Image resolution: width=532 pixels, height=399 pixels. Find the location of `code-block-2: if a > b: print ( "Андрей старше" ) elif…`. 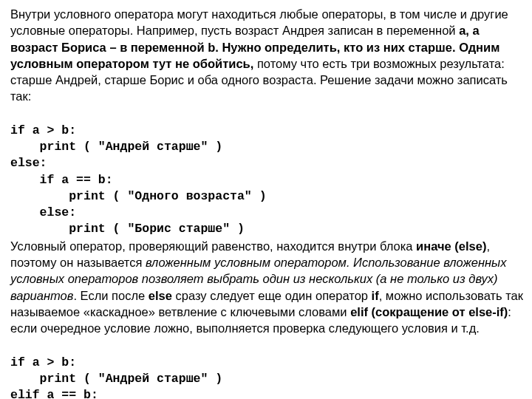

code-block-2: if a > b: print ( "Андрей старше" ) elif… is located at coordinates (267, 368).